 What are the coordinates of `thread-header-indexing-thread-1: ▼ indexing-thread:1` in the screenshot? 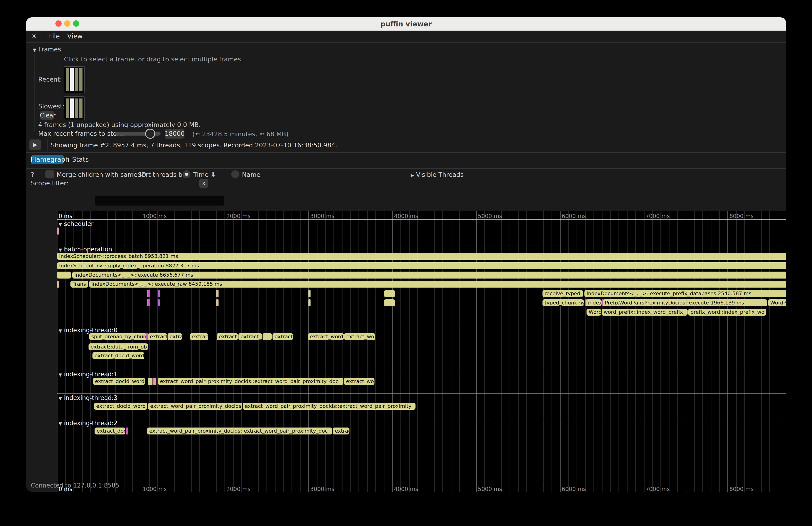 It's located at (88, 374).